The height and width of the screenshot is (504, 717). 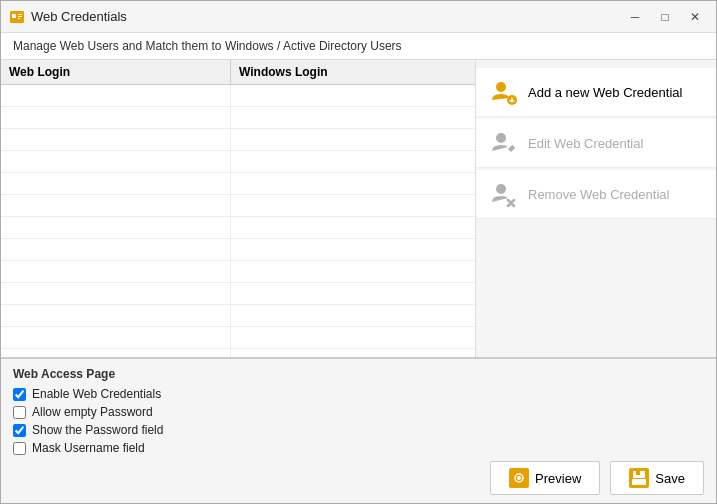 I want to click on checkbox-row: Allow empty Password, so click(x=358, y=412).